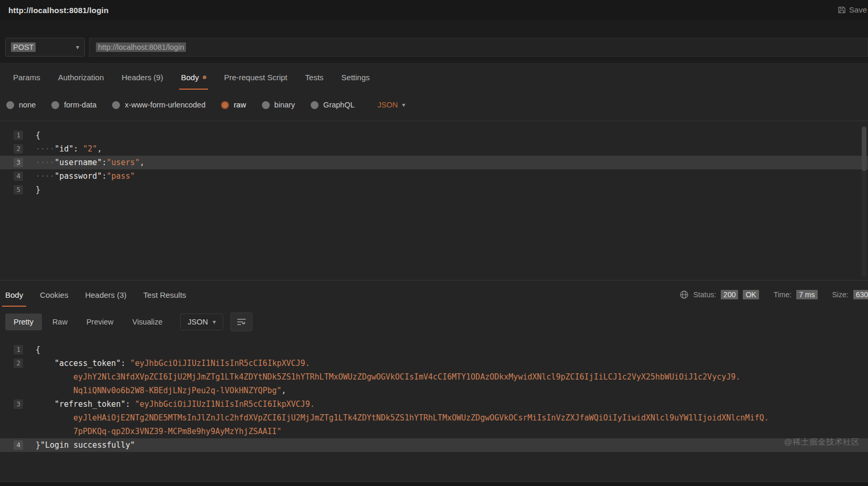  What do you see at coordinates (59, 10) in the screenshot?
I see `request-title: http://localhost:8081/login` at bounding box center [59, 10].